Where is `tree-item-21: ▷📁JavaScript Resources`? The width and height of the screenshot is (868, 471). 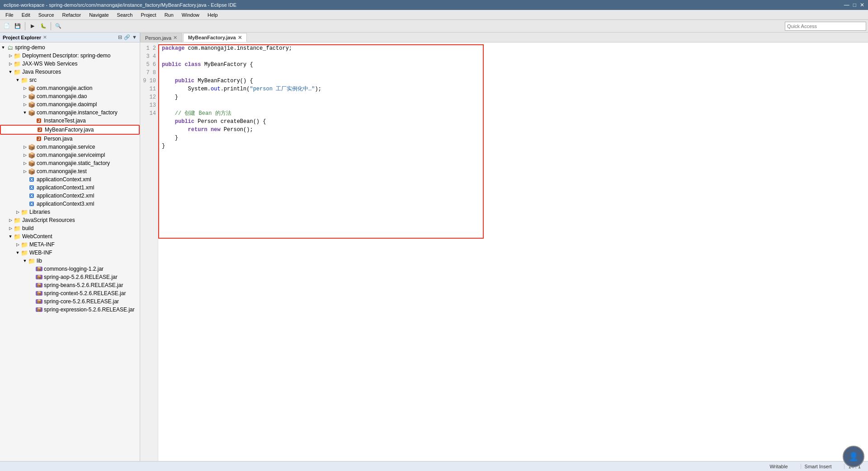
tree-item-21: ▷📁JavaScript Resources is located at coordinates (70, 220).